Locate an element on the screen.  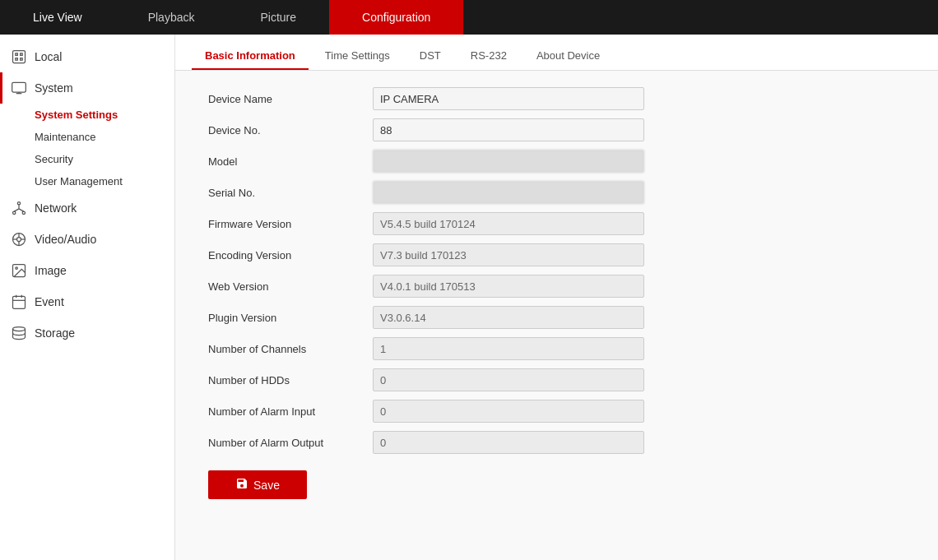
field-row-plugin-version: Plugin Version is located at coordinates (556, 317).